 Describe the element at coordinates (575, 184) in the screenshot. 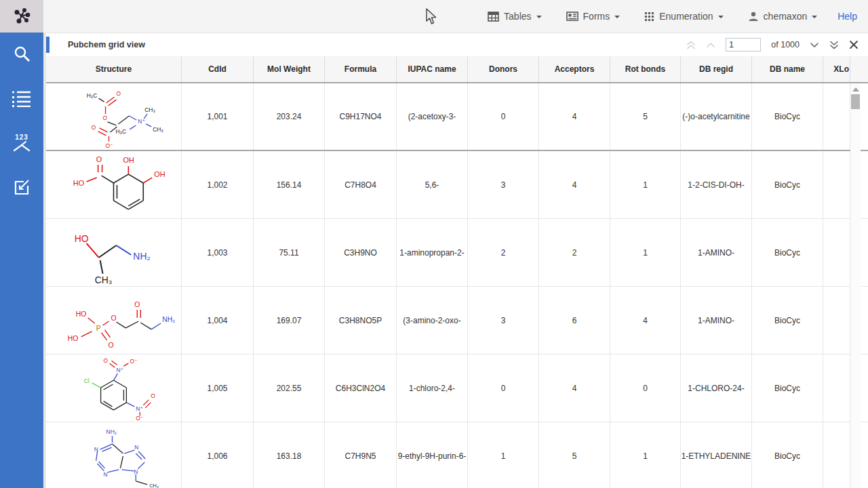

I see `acceptors-cell: 4` at that location.